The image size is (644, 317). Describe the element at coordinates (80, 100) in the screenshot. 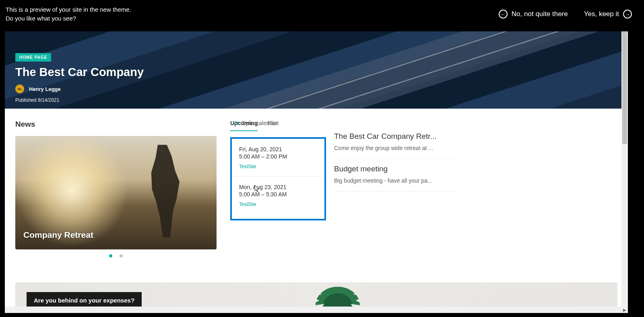

I see `published-date: Published 8/14/2021` at that location.